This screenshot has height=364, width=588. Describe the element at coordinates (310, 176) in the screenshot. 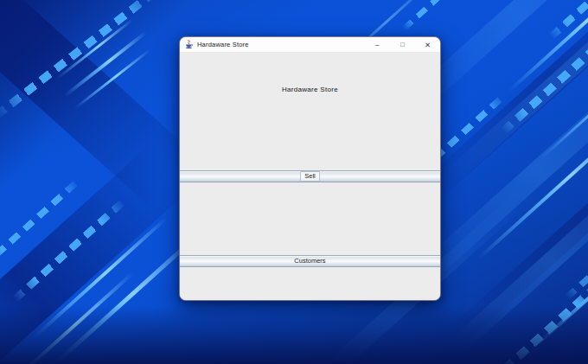

I see `sell-button-label: Sell` at that location.